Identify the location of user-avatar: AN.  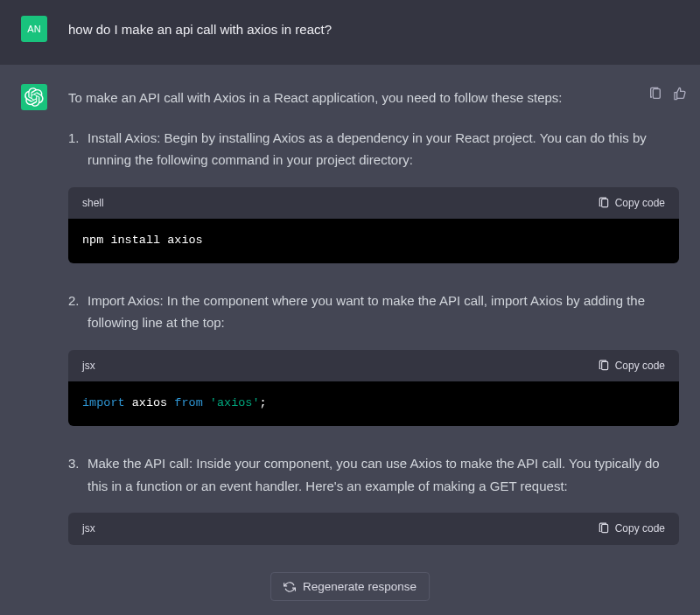
(34, 29).